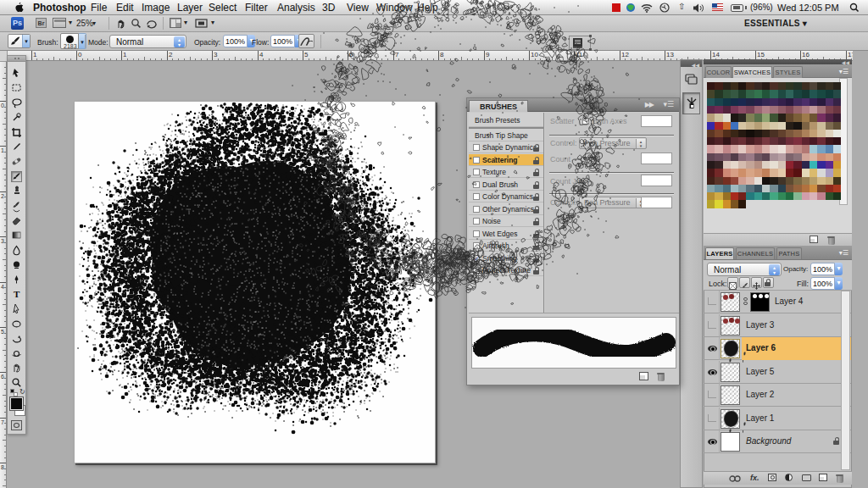 Image resolution: width=868 pixels, height=488 pixels. I want to click on svg-text: T, so click(17, 294).